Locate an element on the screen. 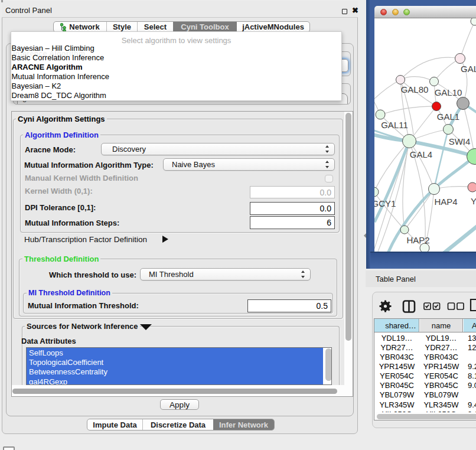  svg-text: GAL80 is located at coordinates (415, 90).